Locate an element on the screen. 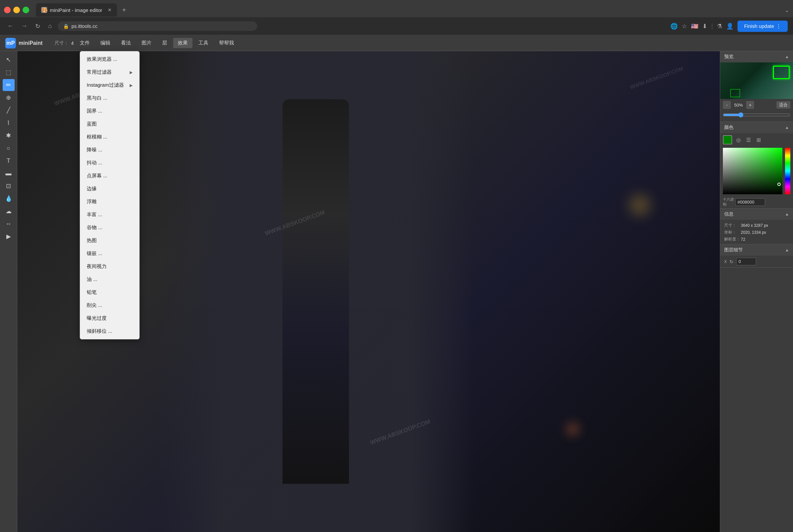 The image size is (793, 532). tab-close-button: ✕ is located at coordinates (110, 10).